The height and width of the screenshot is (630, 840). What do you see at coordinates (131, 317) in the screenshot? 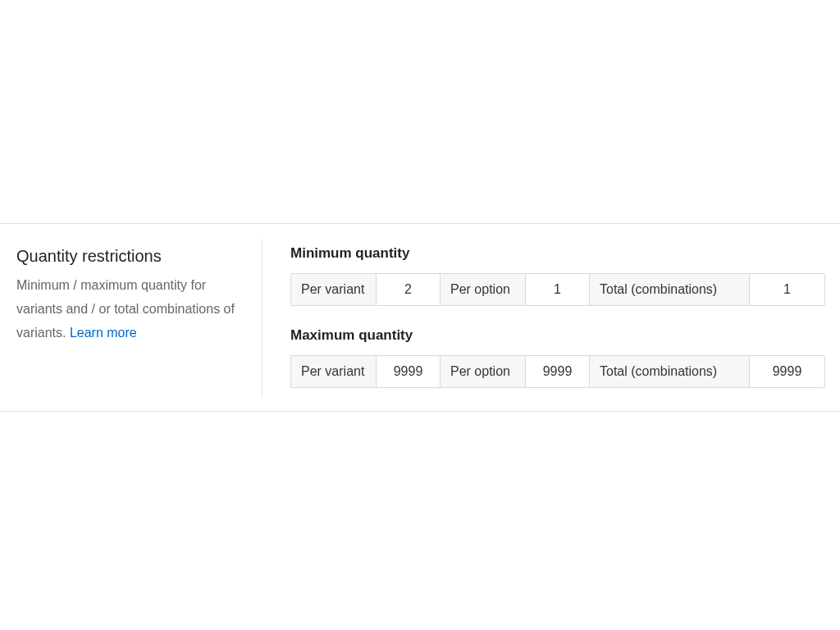
I see `section-sidebar: Quantity restrictions Minimum / maximum …` at bounding box center [131, 317].